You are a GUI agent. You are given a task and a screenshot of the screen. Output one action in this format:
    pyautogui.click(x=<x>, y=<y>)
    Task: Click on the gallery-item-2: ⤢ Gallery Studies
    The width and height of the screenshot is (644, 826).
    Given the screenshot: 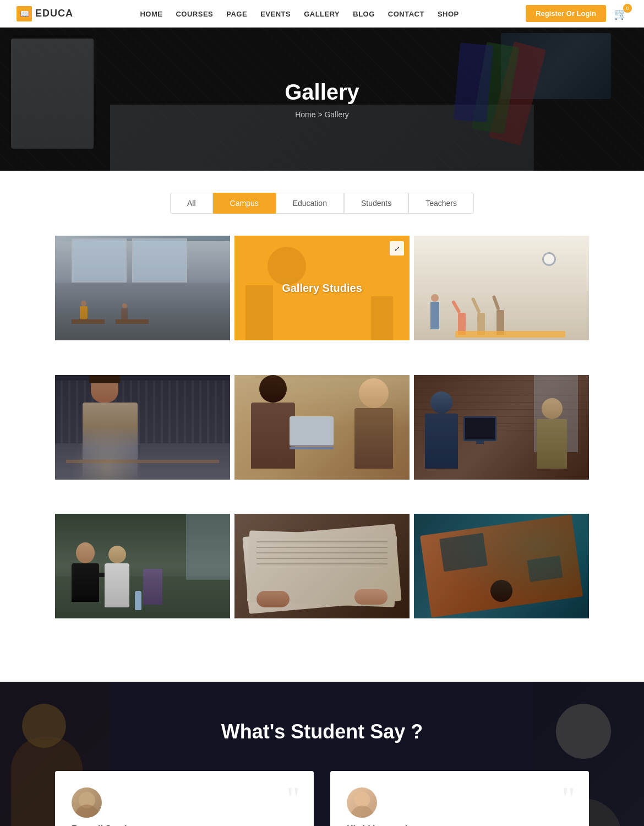 What is the action you would take?
    pyautogui.click(x=322, y=303)
    